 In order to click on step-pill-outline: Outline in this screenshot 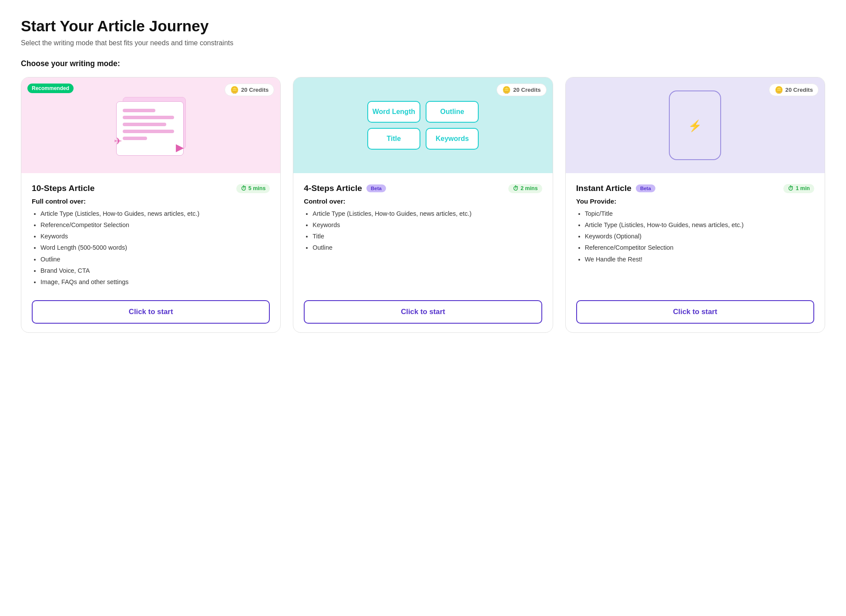, I will do `click(452, 112)`.